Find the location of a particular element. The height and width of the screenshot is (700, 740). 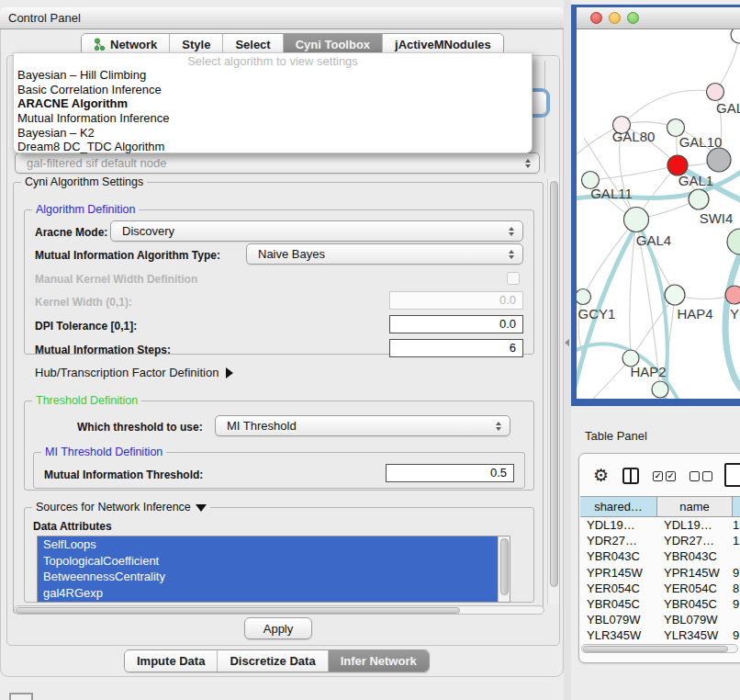

which-threshold-combobox: MI Threshold is located at coordinates (363, 426).